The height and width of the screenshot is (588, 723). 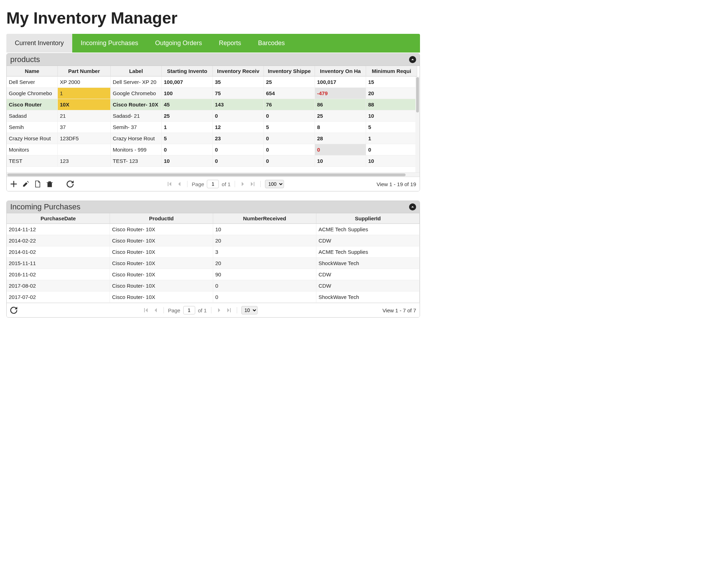 What do you see at coordinates (32, 116) in the screenshot?
I see `cell-name: Sadasd` at bounding box center [32, 116].